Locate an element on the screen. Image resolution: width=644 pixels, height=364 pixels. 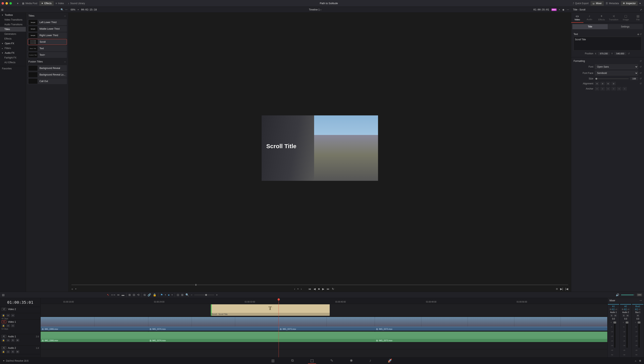
tree-filters: ▸ Filters is located at coordinates (13, 48).